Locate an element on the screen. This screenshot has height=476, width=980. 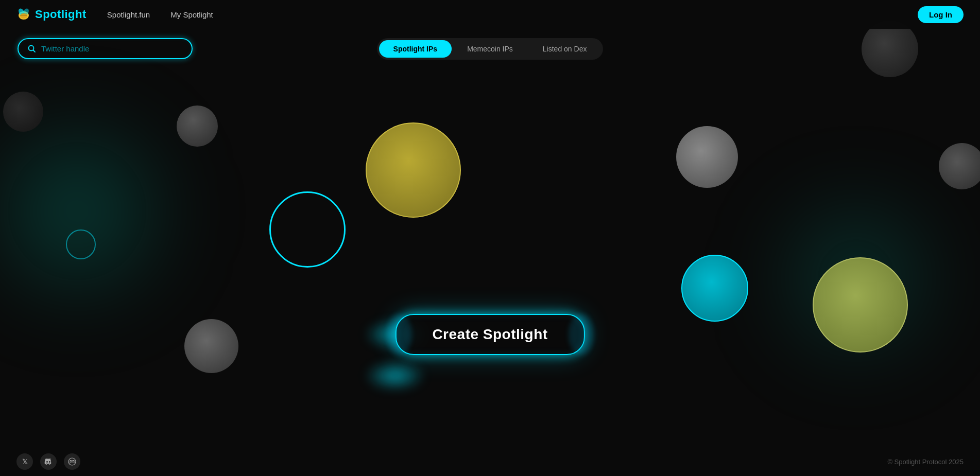
logo-icon is located at coordinates (24, 14).